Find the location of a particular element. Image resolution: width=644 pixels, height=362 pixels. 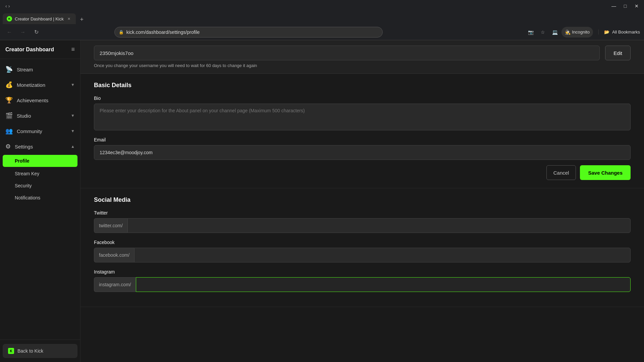

username-input-row: 2350mjokis7oo Edit is located at coordinates (362, 53).